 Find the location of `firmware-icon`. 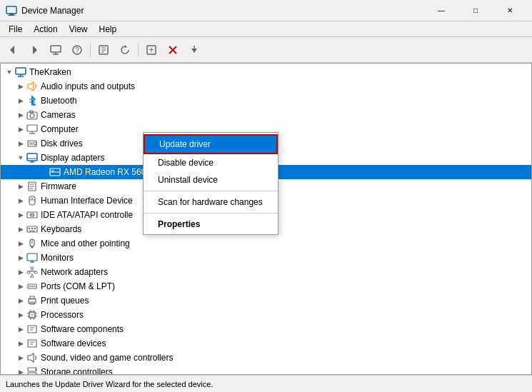

firmware-icon is located at coordinates (32, 186).